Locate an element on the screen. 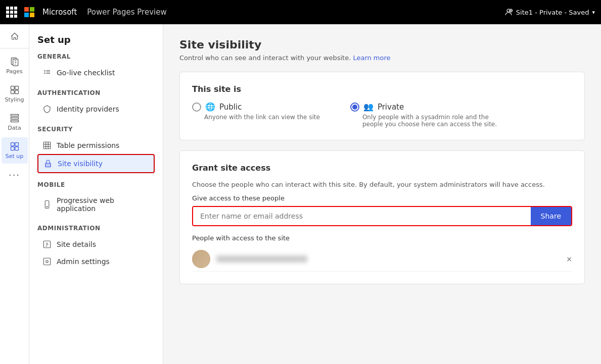 This screenshot has height=364, width=601. pages-label: Pages is located at coordinates (14, 72).